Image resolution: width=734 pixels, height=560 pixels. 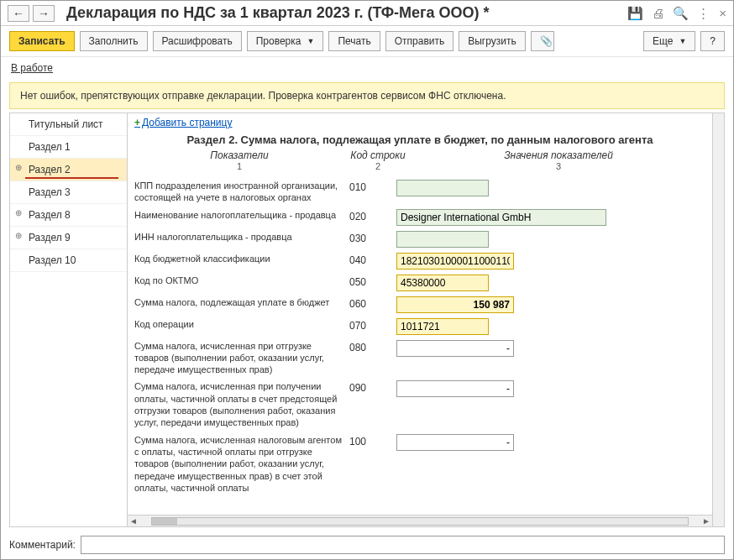 I want to click on more-icon: ⋮, so click(x=704, y=13).